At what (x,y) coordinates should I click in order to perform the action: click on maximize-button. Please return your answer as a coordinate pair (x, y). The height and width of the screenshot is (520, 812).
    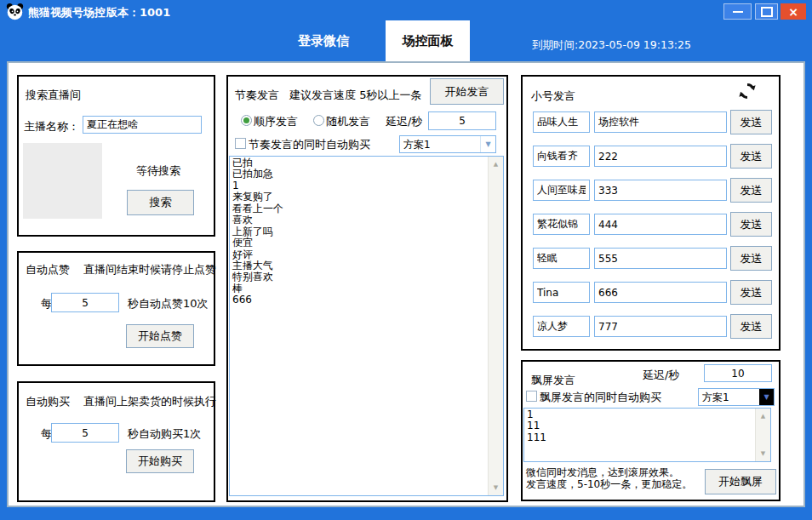
    Looking at the image, I should click on (766, 12).